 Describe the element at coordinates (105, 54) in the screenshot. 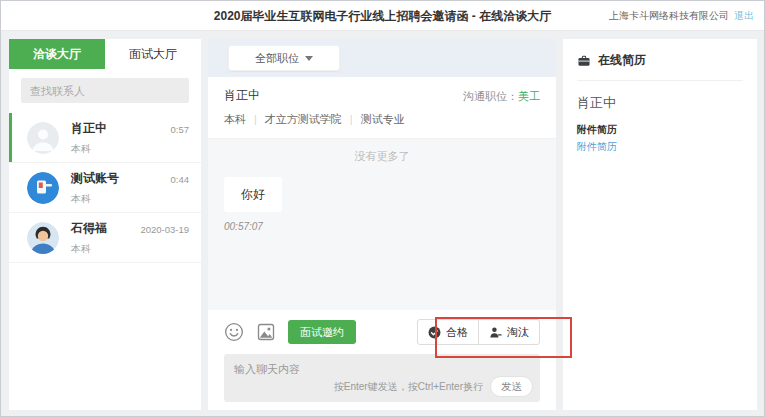

I see `hall-tabs: 洽谈大厅 面试大厅` at that location.